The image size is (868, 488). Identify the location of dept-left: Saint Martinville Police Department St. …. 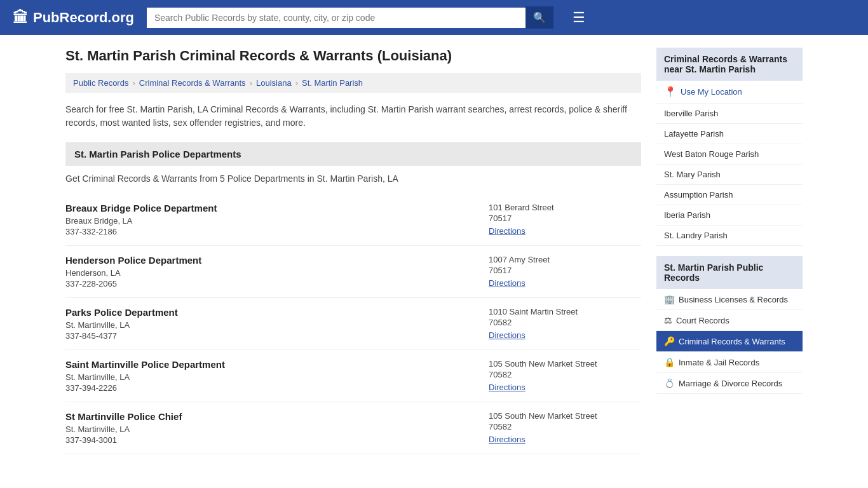
(271, 376).